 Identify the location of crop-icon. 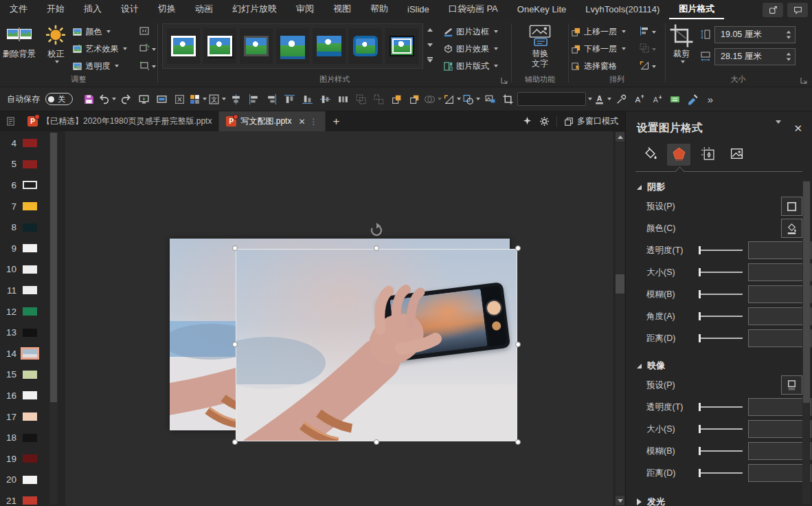
(508, 99).